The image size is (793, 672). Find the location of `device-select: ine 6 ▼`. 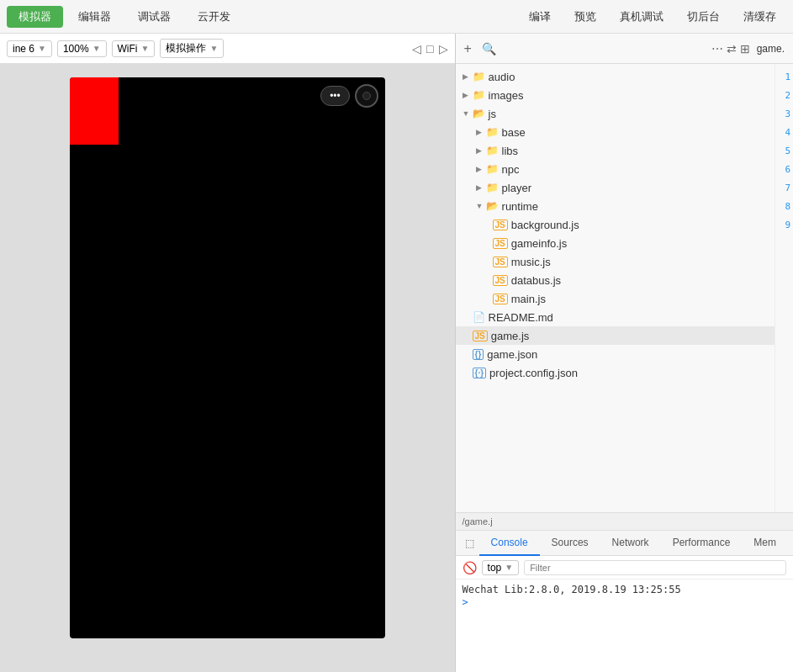

device-select: ine 6 ▼ is located at coordinates (29, 49).